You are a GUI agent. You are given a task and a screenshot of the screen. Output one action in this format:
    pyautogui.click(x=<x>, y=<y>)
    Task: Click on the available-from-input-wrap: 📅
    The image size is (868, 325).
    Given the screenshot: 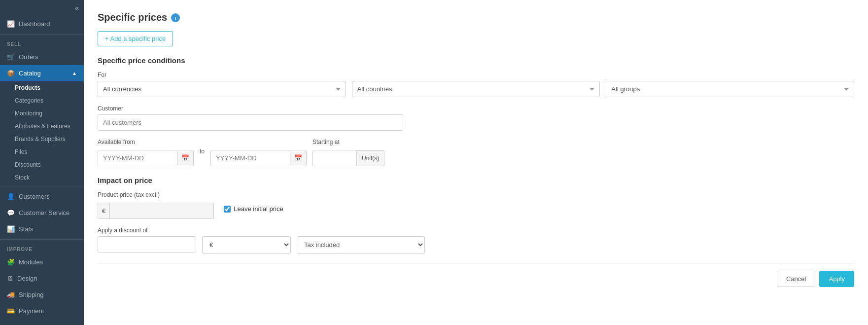 What is the action you would take?
    pyautogui.click(x=146, y=158)
    